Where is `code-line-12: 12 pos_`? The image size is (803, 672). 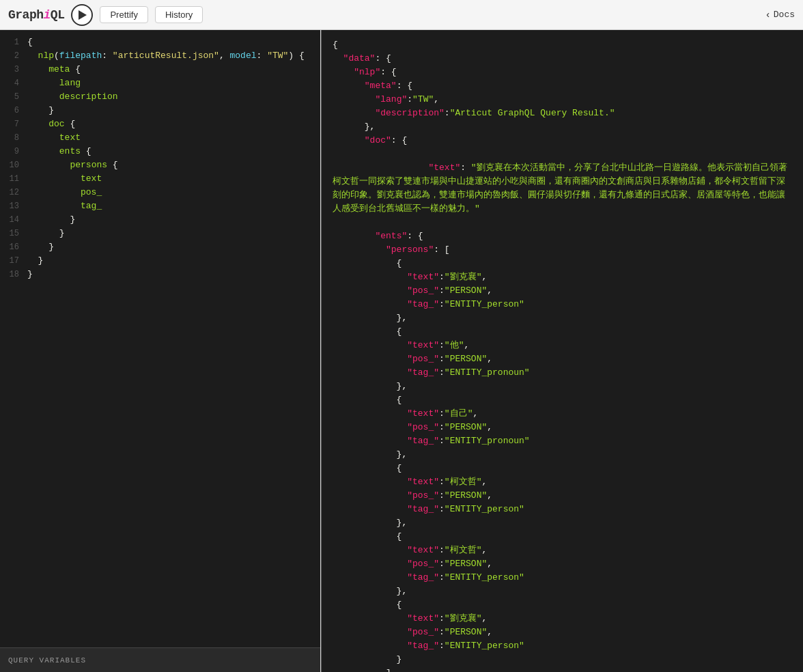
code-line-12: 12 pos_ is located at coordinates (160, 193).